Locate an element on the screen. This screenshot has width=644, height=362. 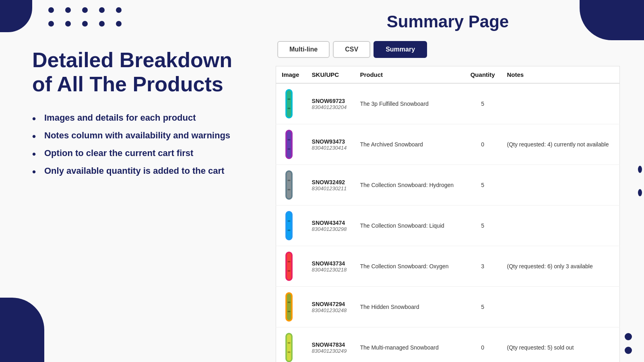
cell-quantity-0: 5 is located at coordinates (483, 104).